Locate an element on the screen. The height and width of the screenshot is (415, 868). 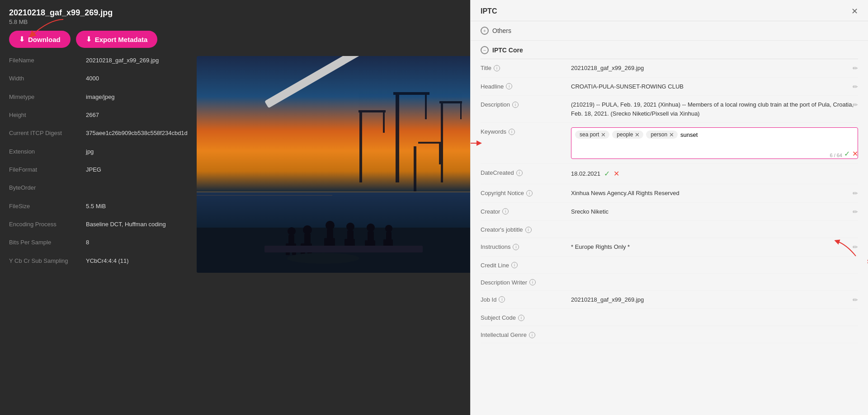
meta-key: Extension is located at coordinates (45, 155).